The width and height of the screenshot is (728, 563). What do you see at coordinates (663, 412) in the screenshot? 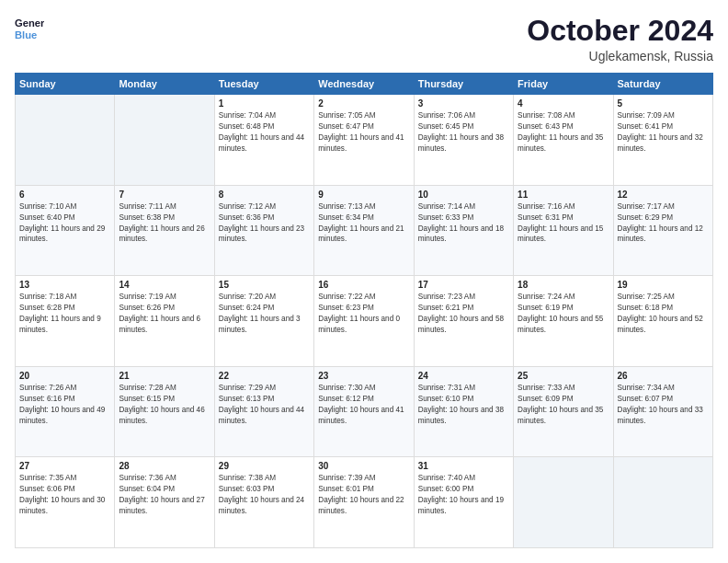
I see `calendar-cell: 26Sunrise: 7:34 AMSunset: 6:07 PMDayligh…` at bounding box center [663, 412].